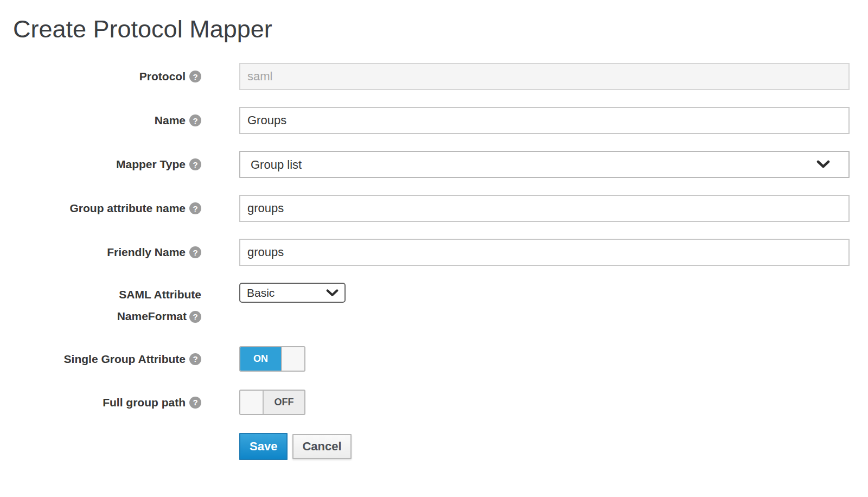 The image size is (868, 497). I want to click on mapper-type-label-col: Mapper Type ?, so click(107, 164).